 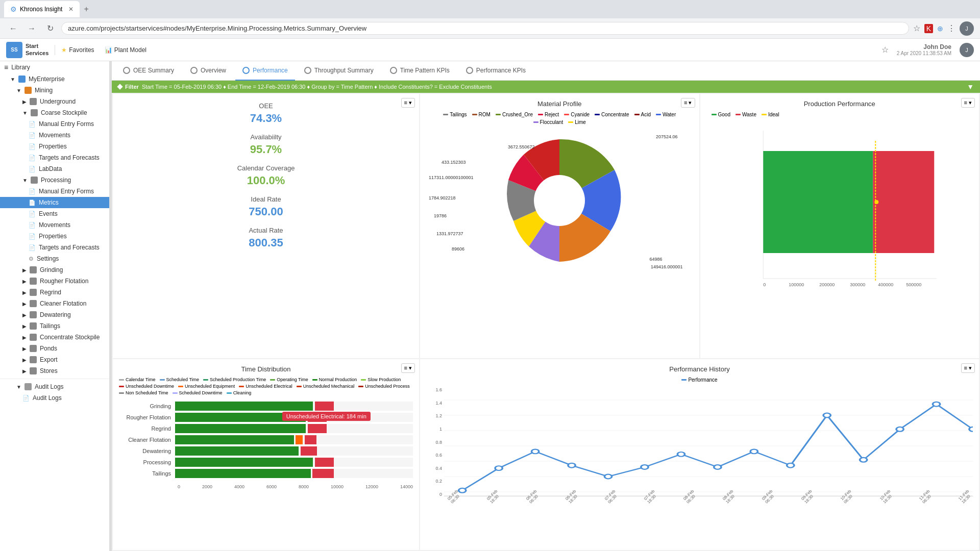 What do you see at coordinates (885, 50) in the screenshot?
I see `star-fav-icon: ☆` at bounding box center [885, 50].